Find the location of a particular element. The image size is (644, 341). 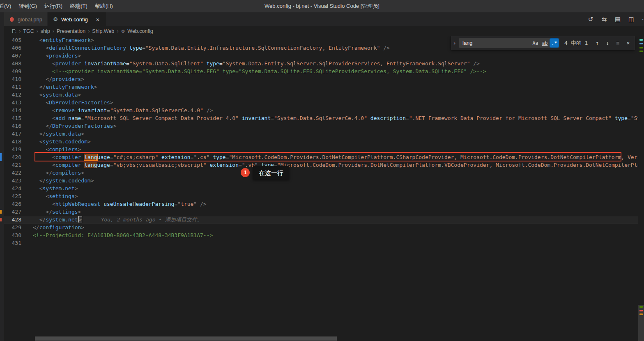

code-line-419: 419 <compilers> is located at coordinates (321, 150).